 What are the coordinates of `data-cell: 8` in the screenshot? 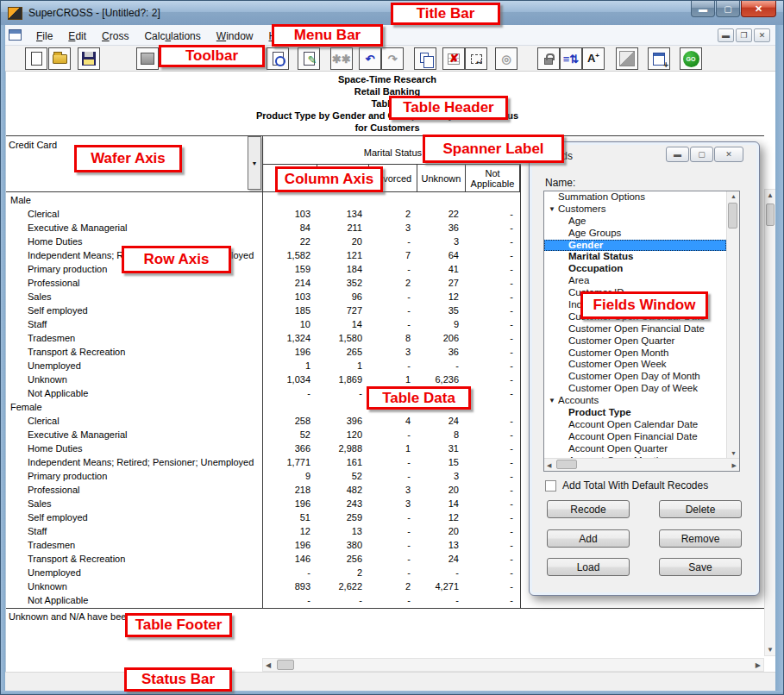 It's located at (393, 338).